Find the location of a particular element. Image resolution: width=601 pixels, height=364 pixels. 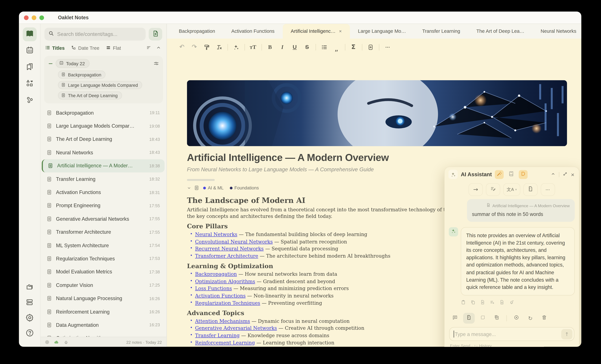

note-link: Neural Networks is located at coordinates (216, 234).